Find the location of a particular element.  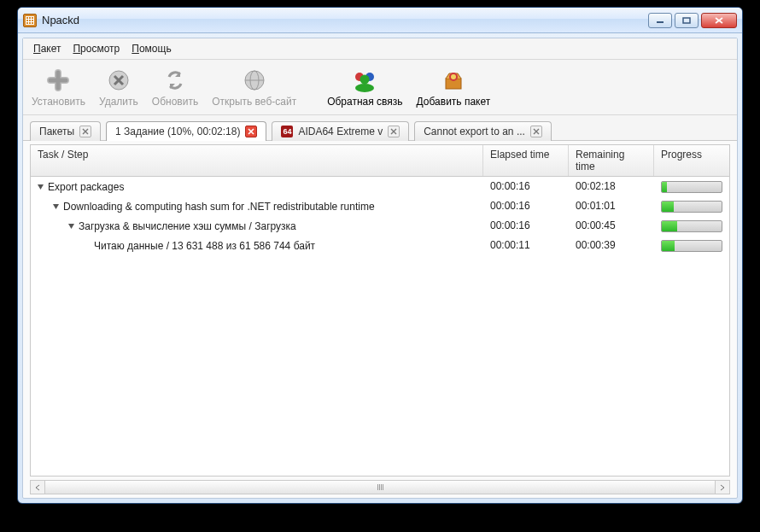

minimize-button is located at coordinates (660, 20).